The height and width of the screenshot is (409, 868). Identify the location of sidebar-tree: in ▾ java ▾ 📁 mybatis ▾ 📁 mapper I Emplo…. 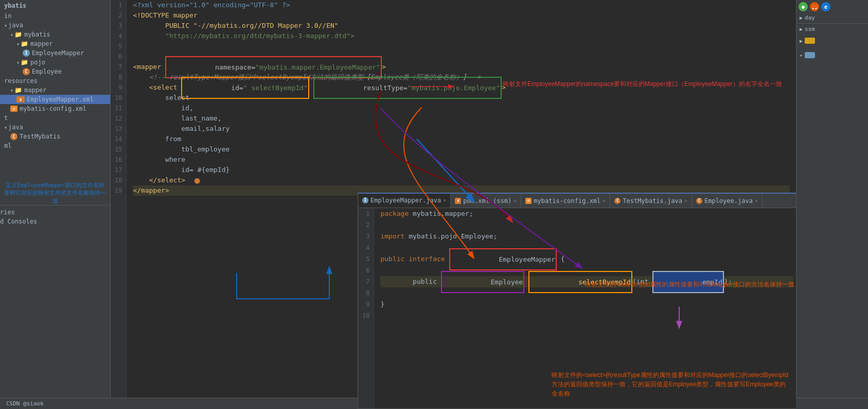
(55, 210).